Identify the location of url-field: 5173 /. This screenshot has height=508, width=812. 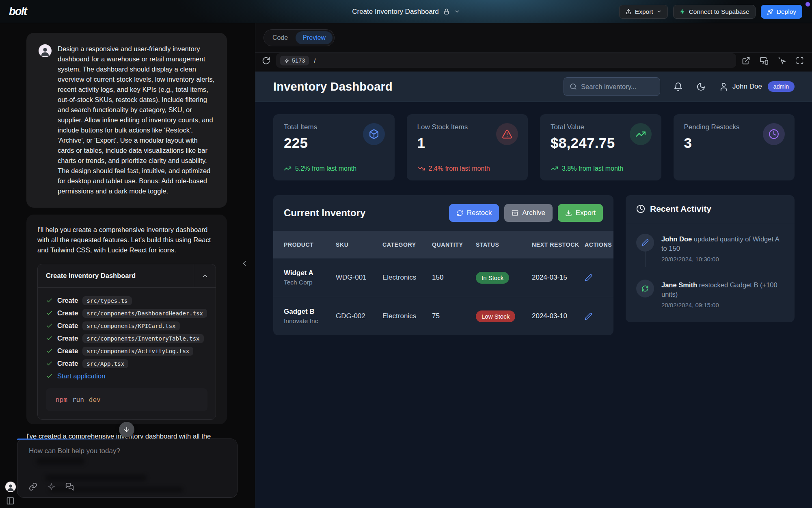
(506, 61).